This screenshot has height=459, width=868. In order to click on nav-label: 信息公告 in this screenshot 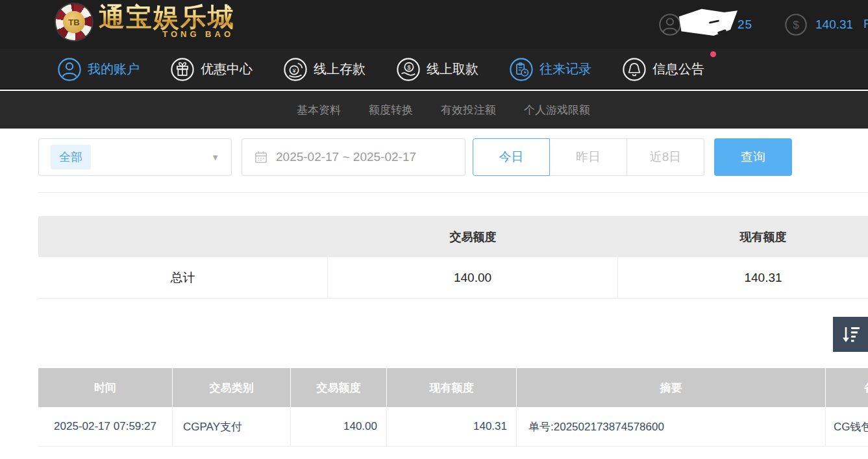, I will do `click(678, 69)`.